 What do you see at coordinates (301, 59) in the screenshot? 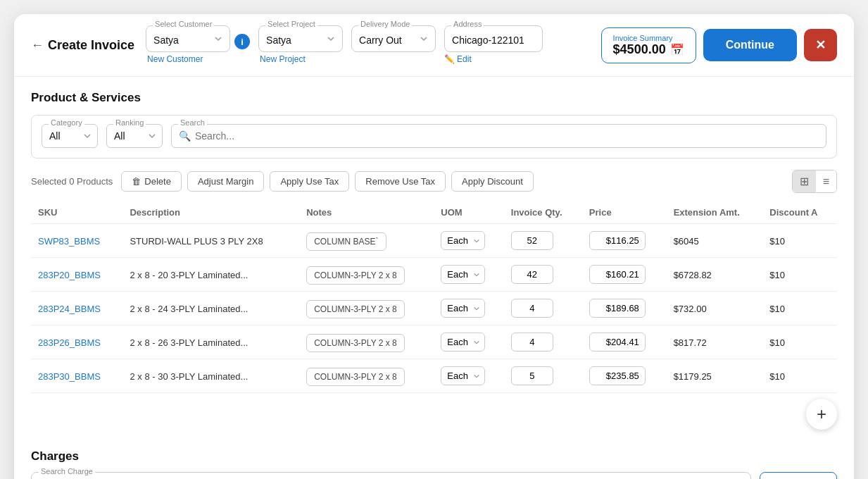
I see `new-project-link: New Project` at bounding box center [301, 59].